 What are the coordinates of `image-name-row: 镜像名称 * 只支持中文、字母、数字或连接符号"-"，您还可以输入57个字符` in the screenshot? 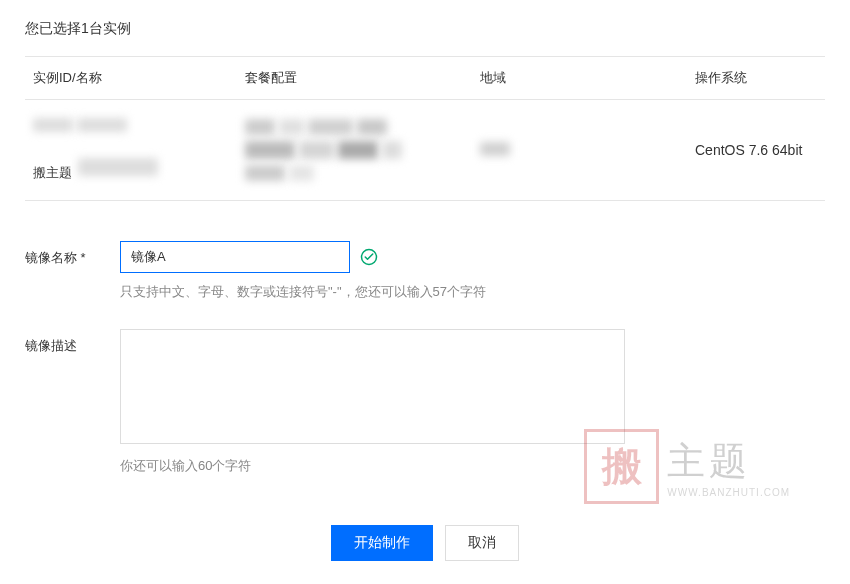 It's located at (425, 271).